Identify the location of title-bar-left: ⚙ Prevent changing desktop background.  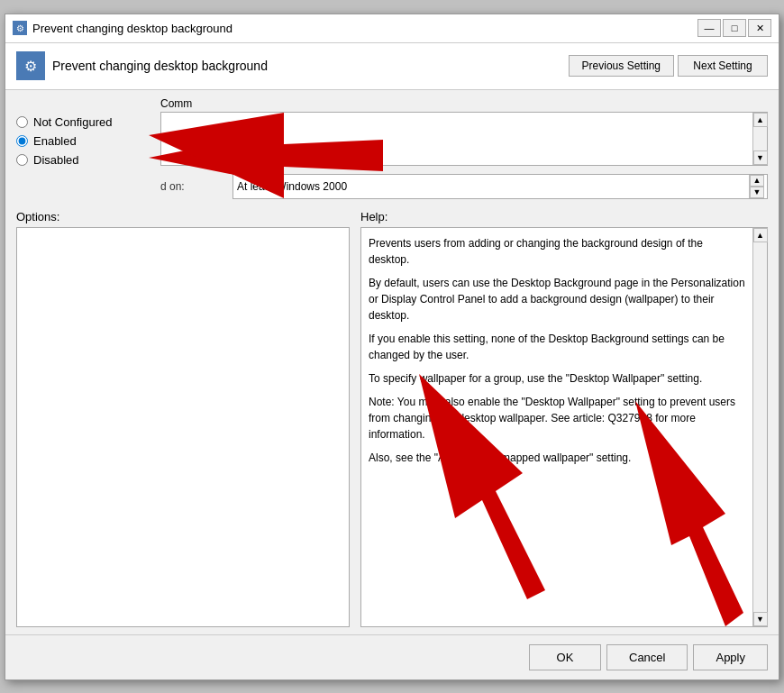
(123, 28).